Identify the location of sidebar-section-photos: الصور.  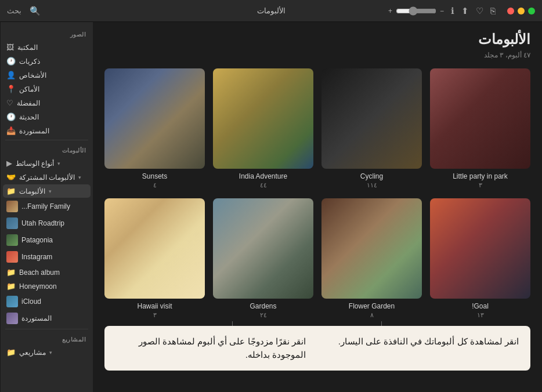
(46, 34).